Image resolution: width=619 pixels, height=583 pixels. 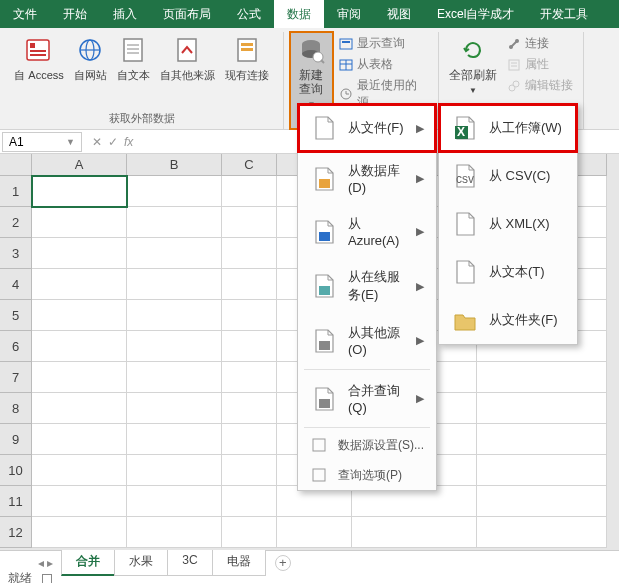 I want to click on submenu-item: 从 XML(X), so click(x=508, y=224).